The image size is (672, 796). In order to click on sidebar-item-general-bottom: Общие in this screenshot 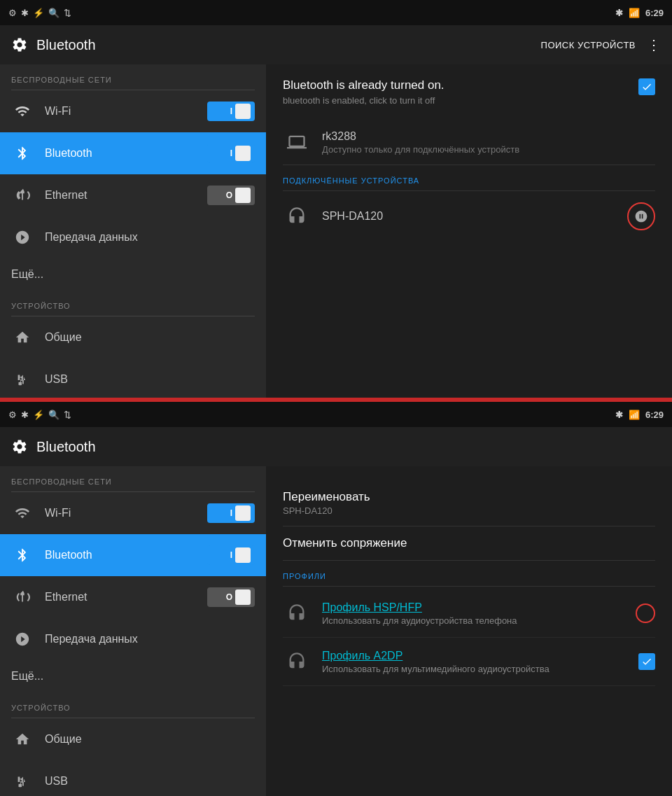, I will do `click(133, 739)`.